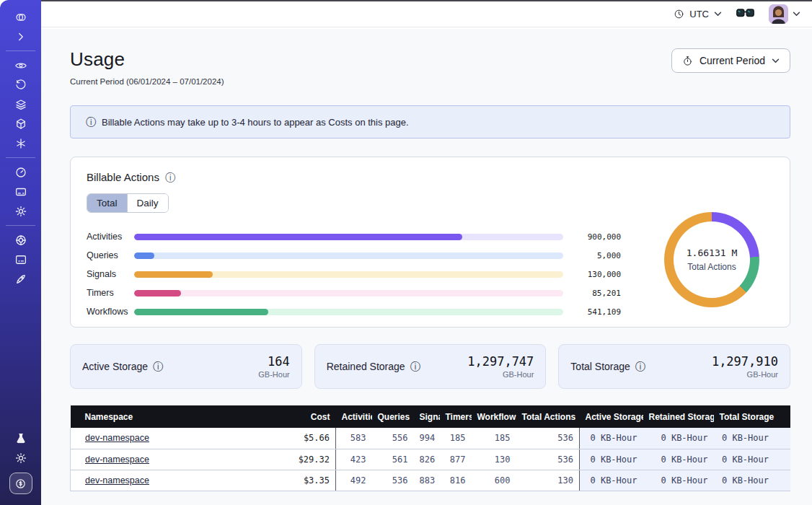  I want to click on page-subtitle: Current Period (06/01/2024 – 07/01/2024), so click(147, 82).